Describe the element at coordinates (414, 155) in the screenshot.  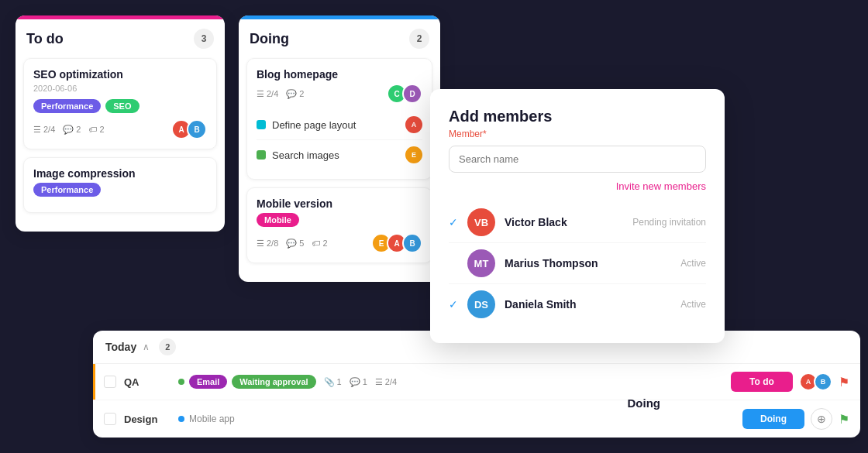
I see `subtask-2-avatar: E` at that location.